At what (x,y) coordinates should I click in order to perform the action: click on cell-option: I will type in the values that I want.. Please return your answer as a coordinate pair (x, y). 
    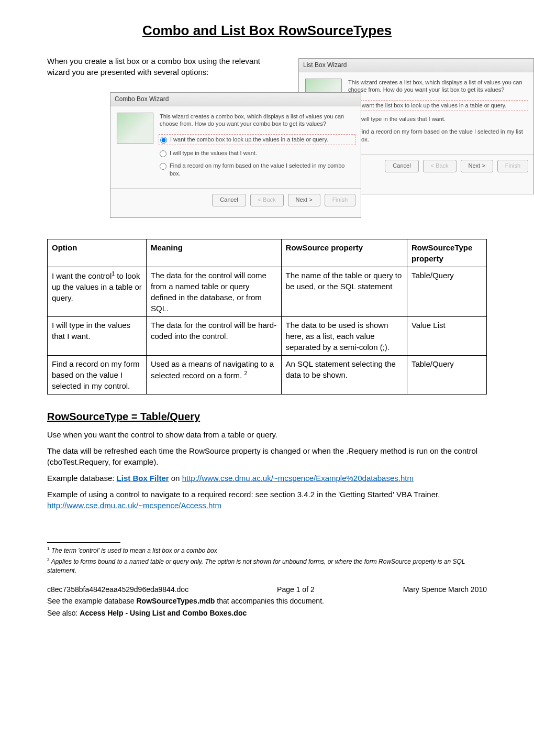
    Looking at the image, I should click on (97, 336).